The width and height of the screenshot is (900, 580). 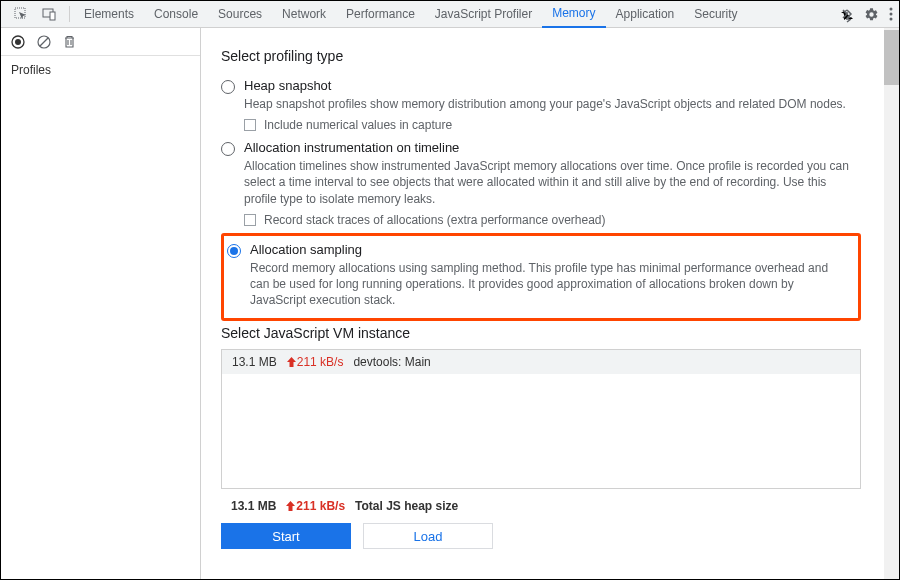 What do you see at coordinates (541, 278) in the screenshot?
I see `allocation-sampling-highlight: Allocation sampling Record memory alloca…` at bounding box center [541, 278].